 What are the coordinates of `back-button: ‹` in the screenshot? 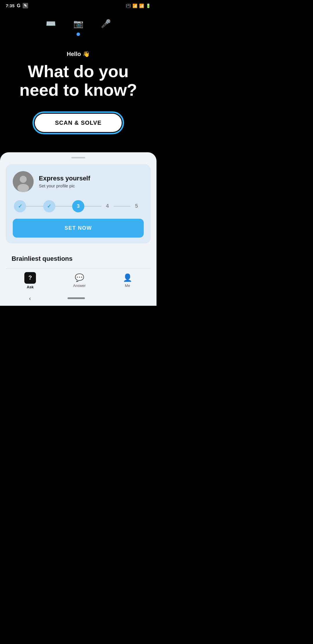 It's located at (30, 298).